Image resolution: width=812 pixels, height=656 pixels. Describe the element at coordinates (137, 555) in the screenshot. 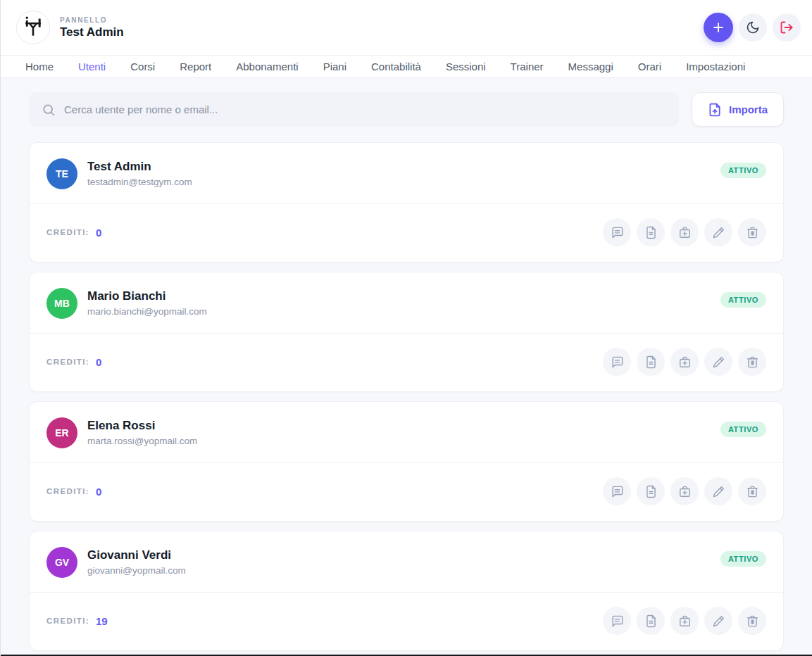

I see `user-name: Giovanni Verdi` at that location.